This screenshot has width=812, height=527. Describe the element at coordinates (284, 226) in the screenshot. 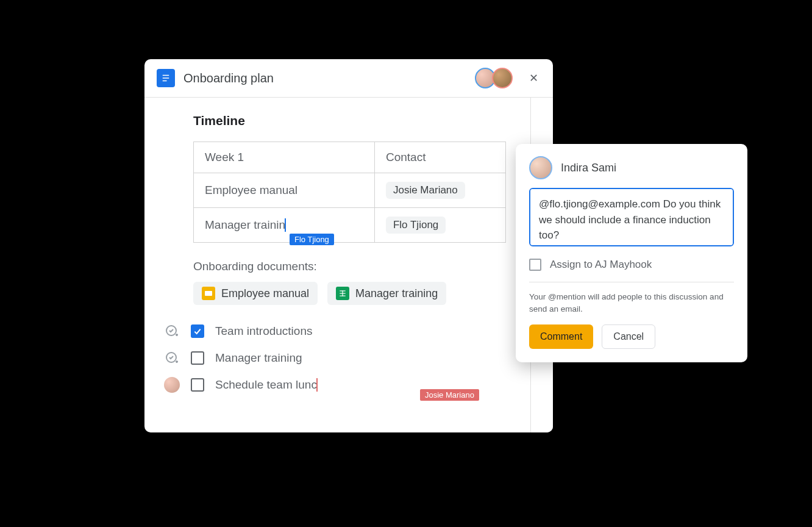

I see `table-cell: Manager trainin` at that location.